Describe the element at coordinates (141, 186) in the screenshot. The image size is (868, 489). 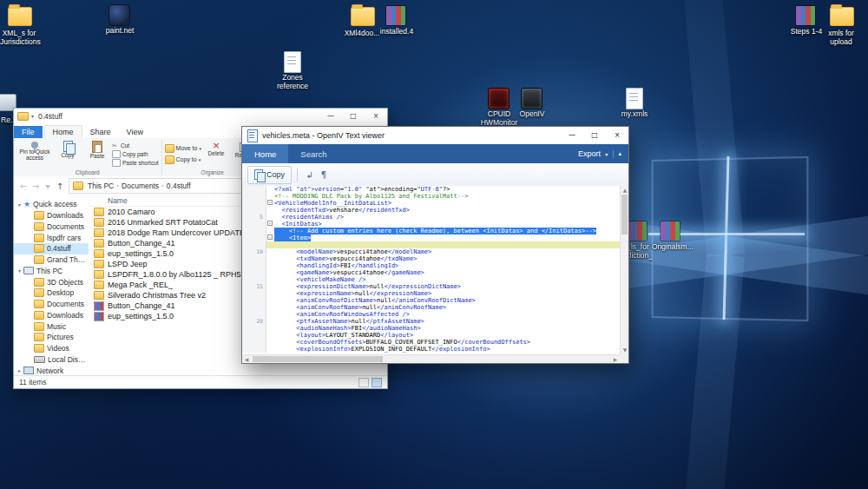
I see `breadcrumb-item: Documents` at that location.